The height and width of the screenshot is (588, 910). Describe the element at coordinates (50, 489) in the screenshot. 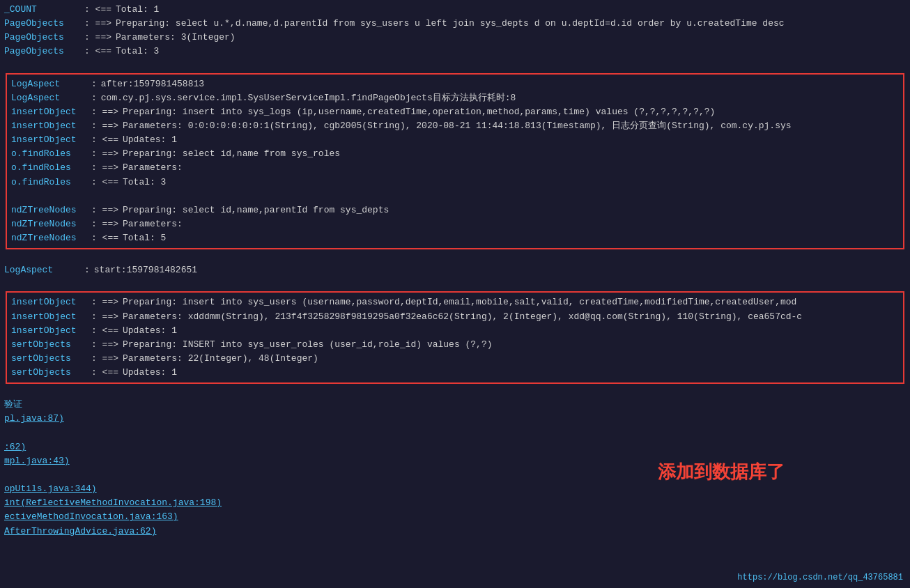

I see `log-link: opUtils.java:344)` at that location.